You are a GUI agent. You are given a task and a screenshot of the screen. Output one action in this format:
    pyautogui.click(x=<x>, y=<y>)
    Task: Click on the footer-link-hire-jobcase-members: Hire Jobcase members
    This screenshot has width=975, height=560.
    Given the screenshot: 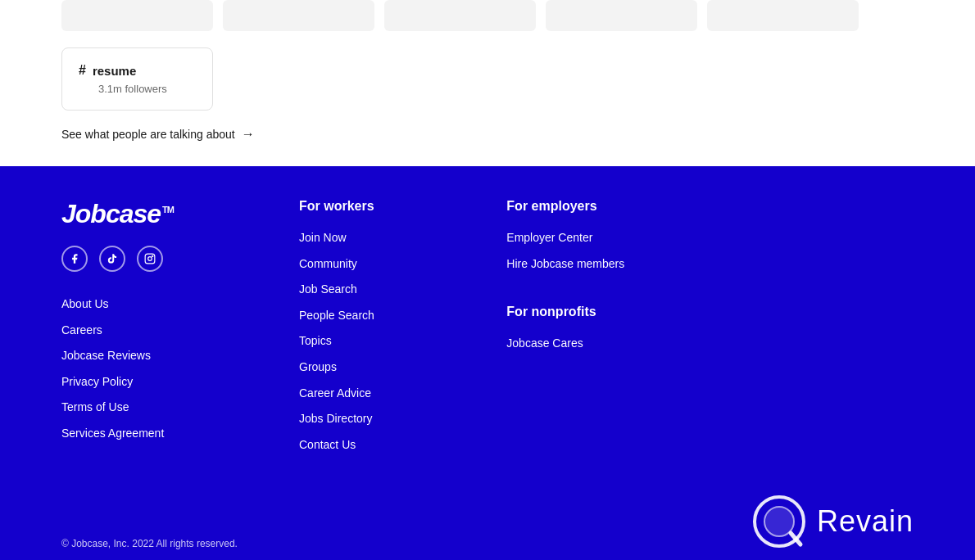 What is the action you would take?
    pyautogui.click(x=601, y=264)
    